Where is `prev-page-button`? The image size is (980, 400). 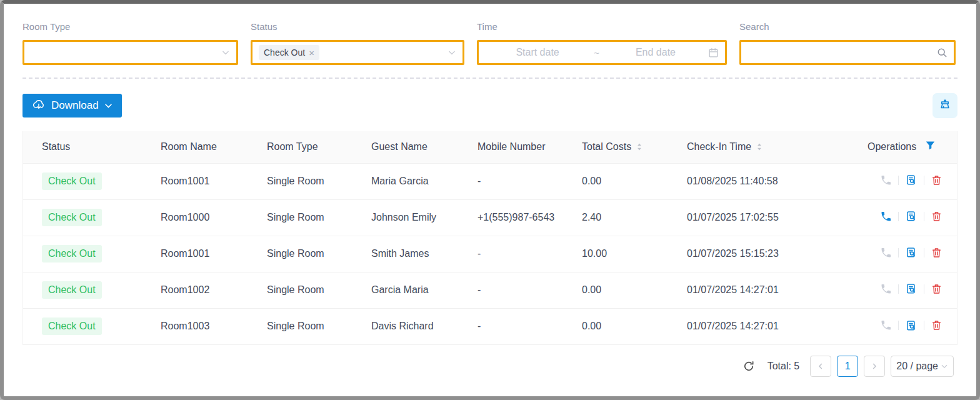
prev-page-button is located at coordinates (821, 366).